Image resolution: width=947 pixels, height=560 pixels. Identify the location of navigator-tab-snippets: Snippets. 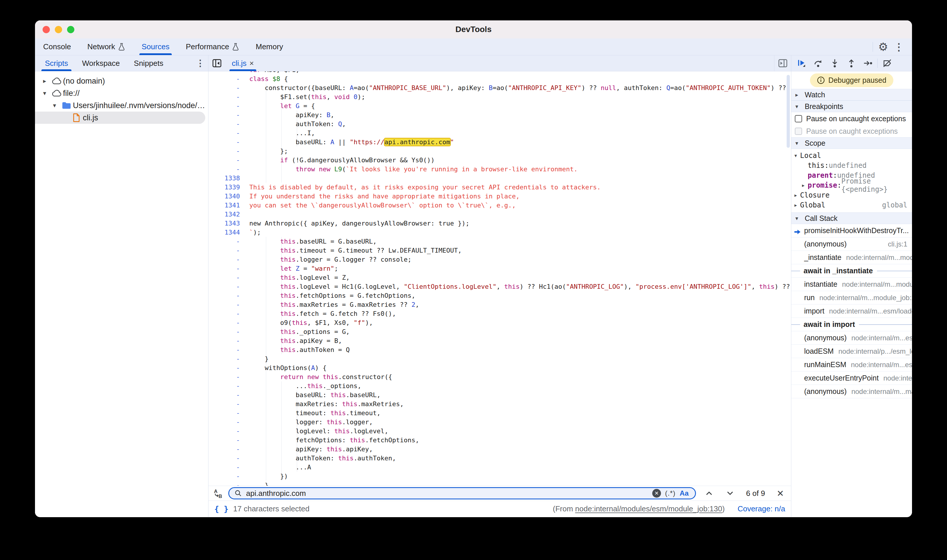
(149, 63).